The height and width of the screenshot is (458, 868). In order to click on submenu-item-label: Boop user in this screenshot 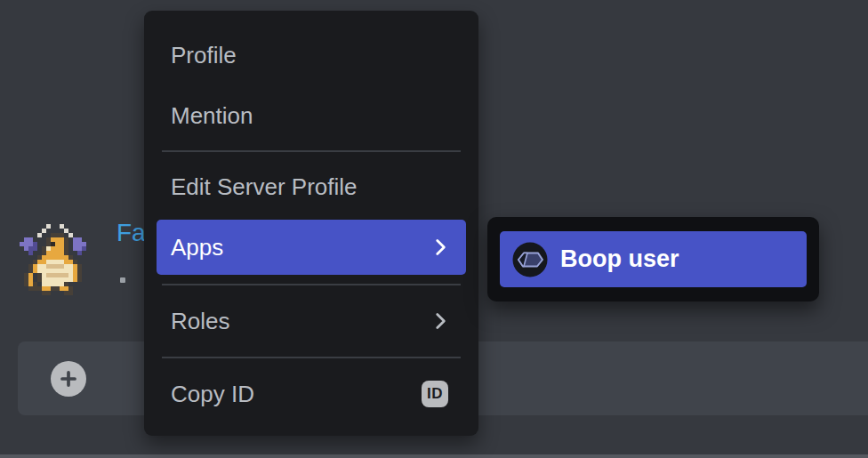, I will do `click(620, 260)`.